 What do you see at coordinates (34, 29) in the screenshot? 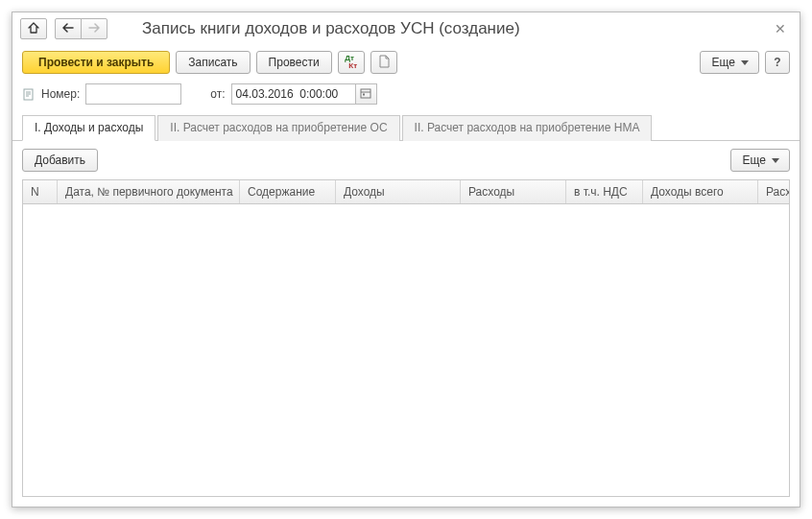
I see `home-button` at bounding box center [34, 29].